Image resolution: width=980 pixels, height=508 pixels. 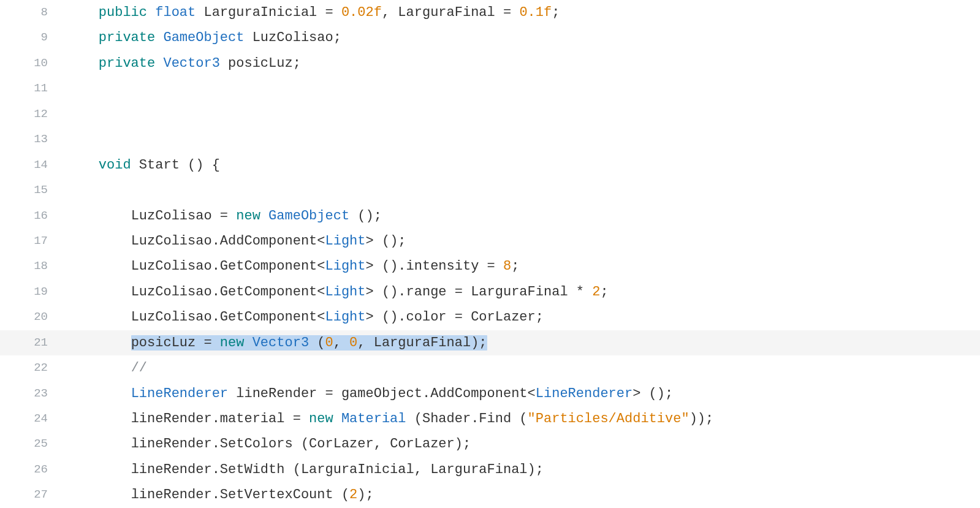 What do you see at coordinates (390, 419) in the screenshot?
I see `code-content: lineRender.material = new Material (Shad…` at bounding box center [390, 419].